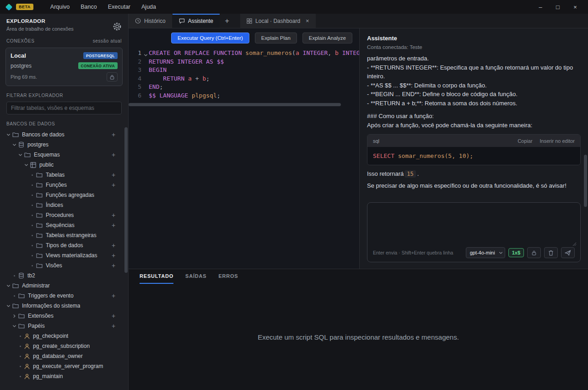 The height and width of the screenshot is (390, 588). What do you see at coordinates (474, 150) in the screenshot?
I see `assistant-code-block: sql Copiar Inserir no editor SELECT soma…` at bounding box center [474, 150].